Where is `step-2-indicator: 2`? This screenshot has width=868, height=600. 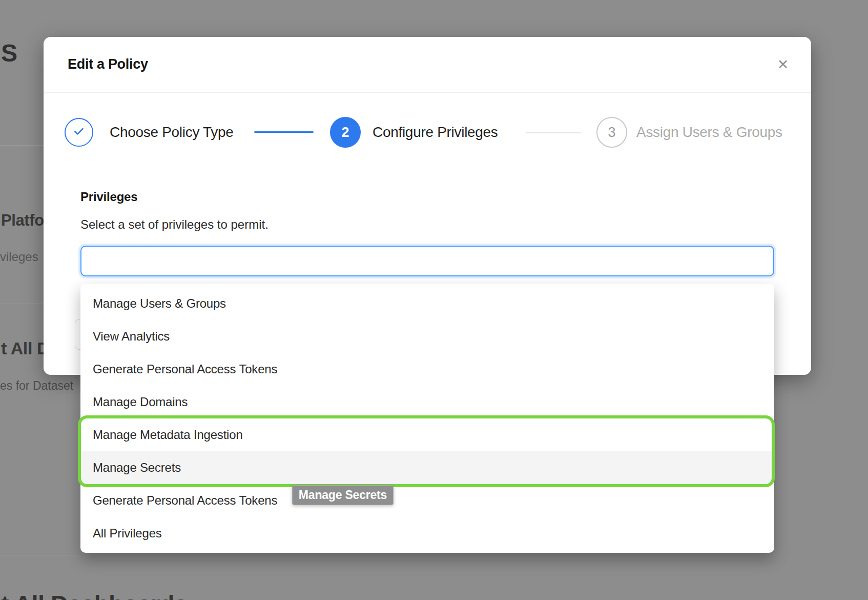
step-2-indicator: 2 is located at coordinates (345, 132).